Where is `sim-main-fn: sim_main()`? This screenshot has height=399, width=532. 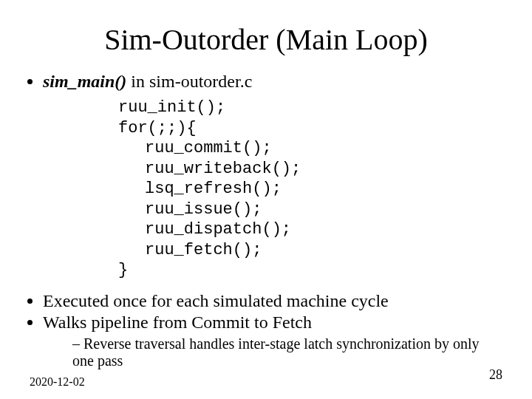
sim-main-fn: sim_main() is located at coordinates (84, 81).